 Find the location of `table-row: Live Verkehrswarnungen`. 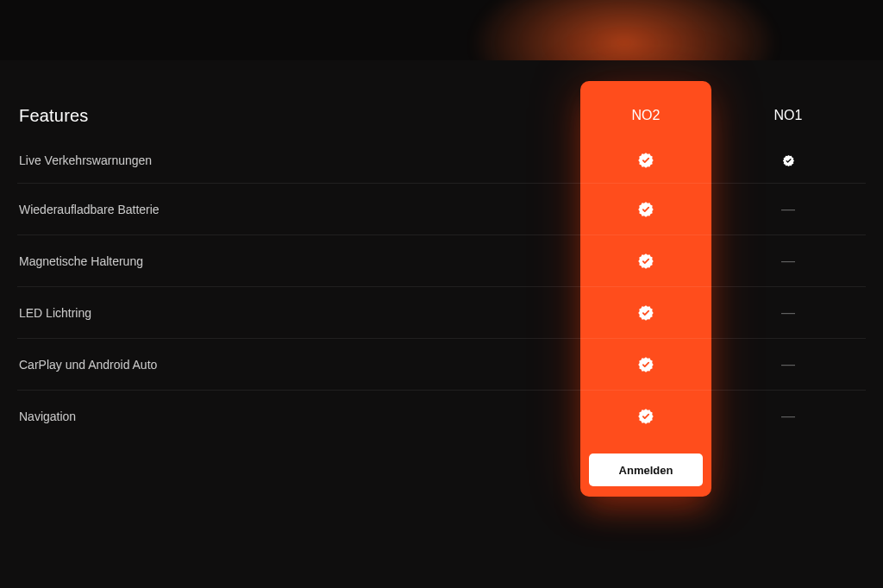

table-row: Live Verkehrswarnungen is located at coordinates (442, 160).